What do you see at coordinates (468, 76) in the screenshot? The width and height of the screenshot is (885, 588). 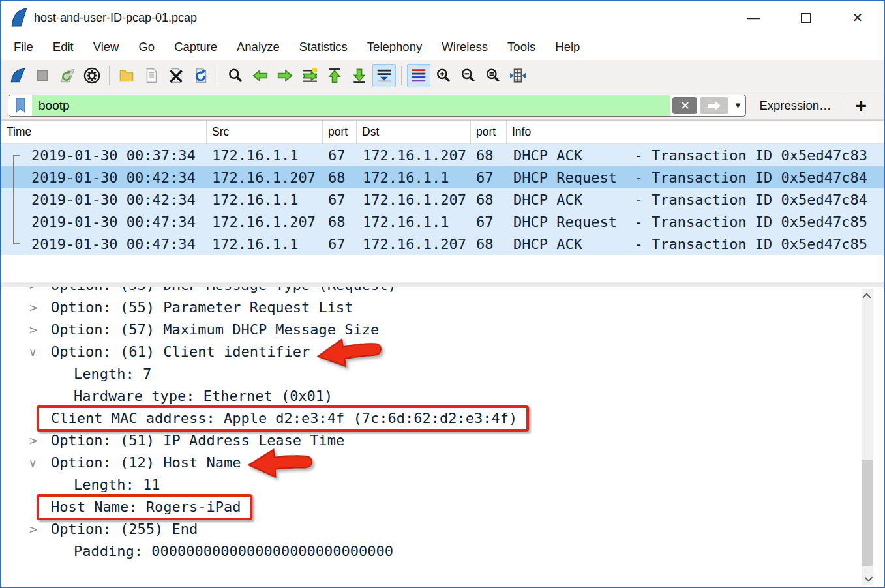 I see `zoom-out-button` at bounding box center [468, 76].